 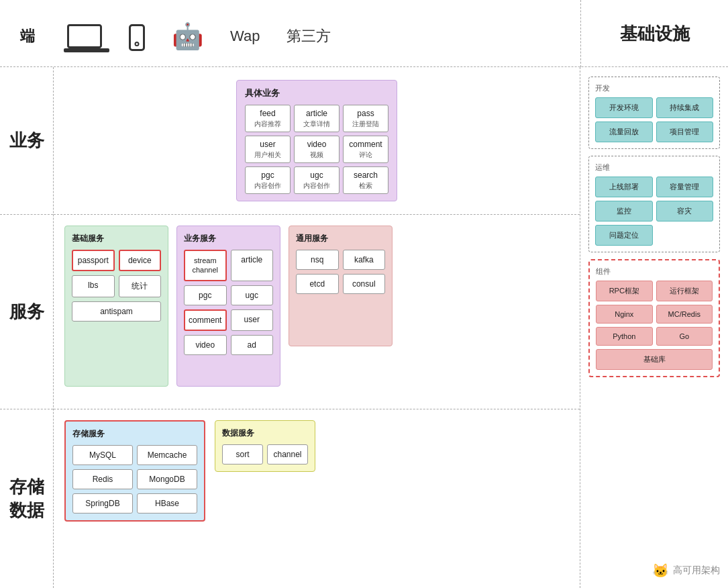 I want to click on service-stats: 统计, so click(x=140, y=286).